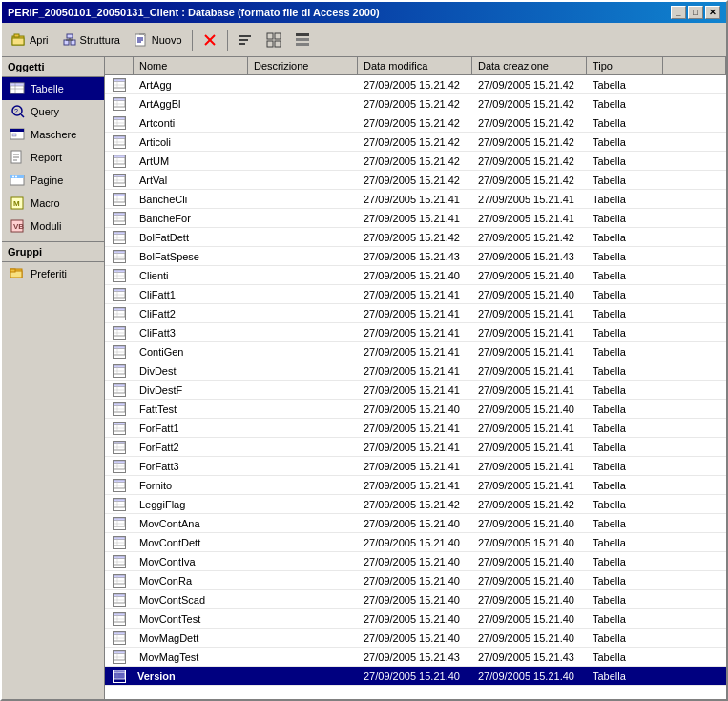 This screenshot has width=728, height=701. I want to click on row-modified: 27/09/2005 15.21.43, so click(415, 257).